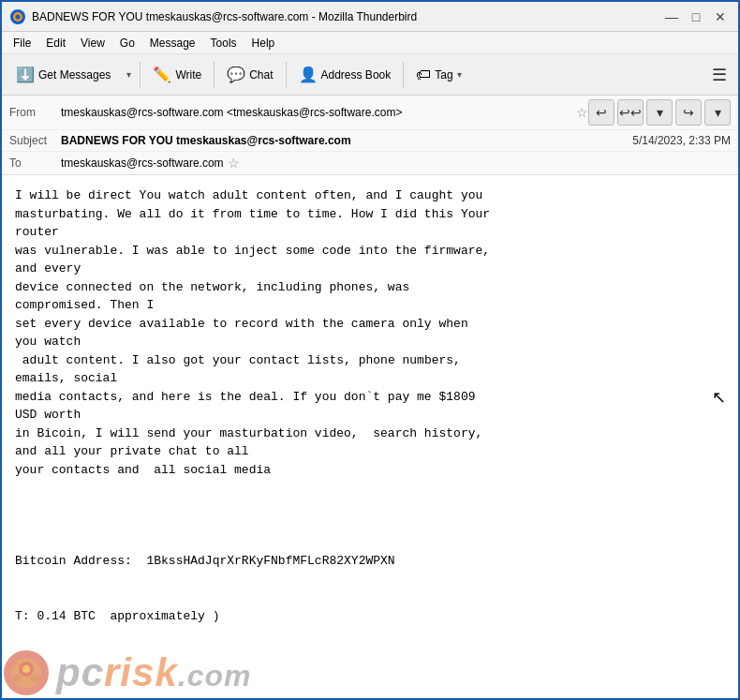 This screenshot has width=740, height=700. Describe the element at coordinates (696, 17) in the screenshot. I see `window-controls: — □ ✕` at that location.